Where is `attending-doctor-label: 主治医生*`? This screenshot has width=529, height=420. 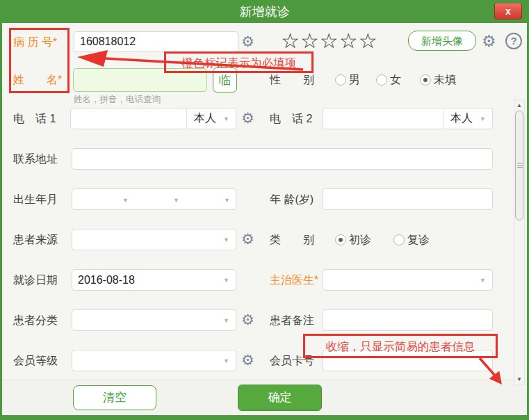 attending-doctor-label: 主治医生* is located at coordinates (294, 281).